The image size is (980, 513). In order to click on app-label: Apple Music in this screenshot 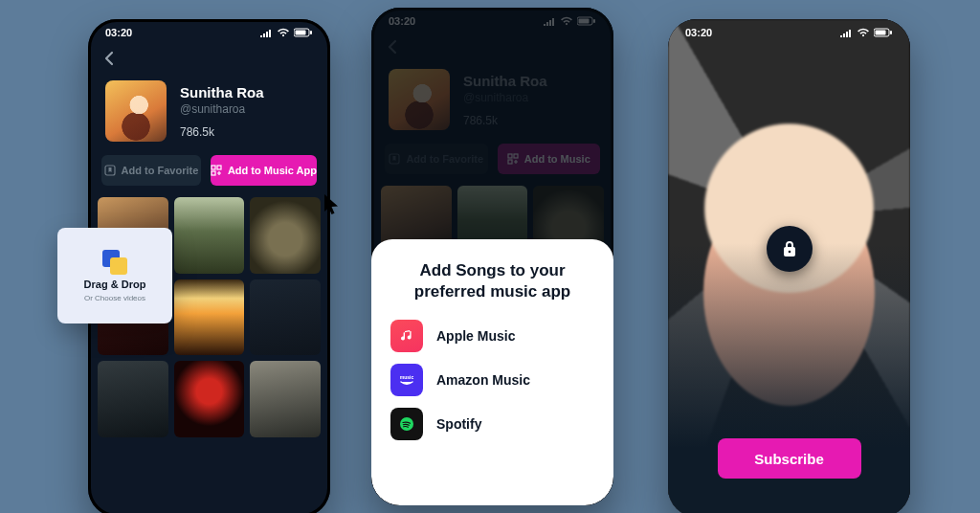, I will do `click(476, 336)`.